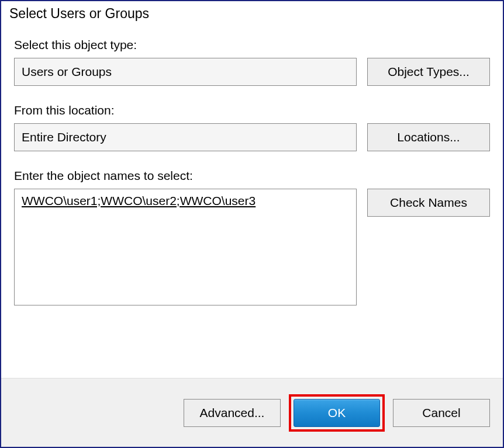 This screenshot has height=448, width=504. Describe the element at coordinates (337, 413) in the screenshot. I see `ok-highlight: OK` at that location.